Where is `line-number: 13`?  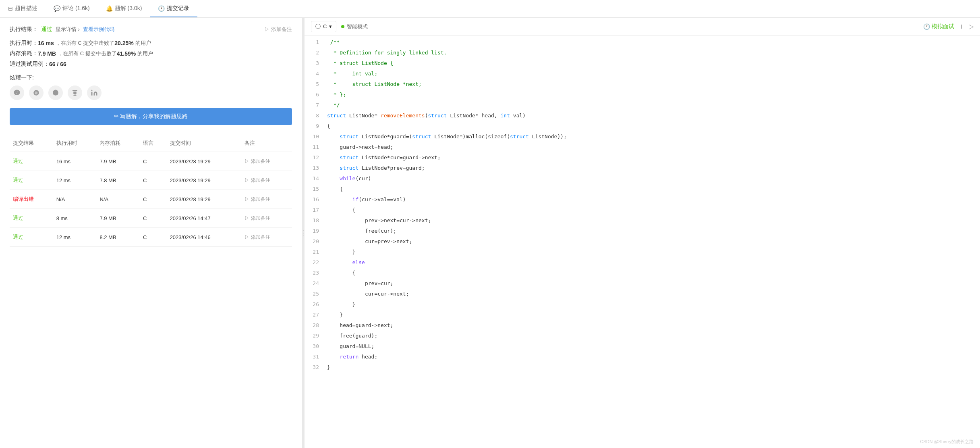 line-number: 13 is located at coordinates (314, 168).